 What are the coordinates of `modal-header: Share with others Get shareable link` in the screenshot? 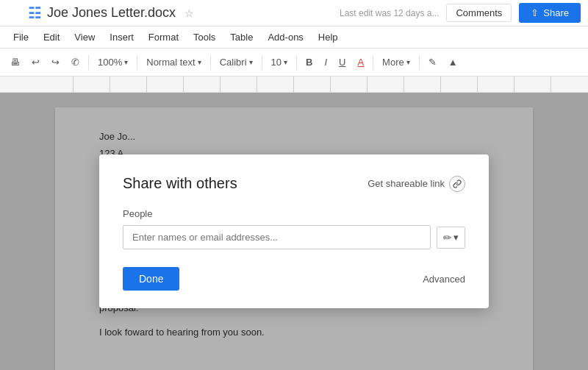 It's located at (294, 184).